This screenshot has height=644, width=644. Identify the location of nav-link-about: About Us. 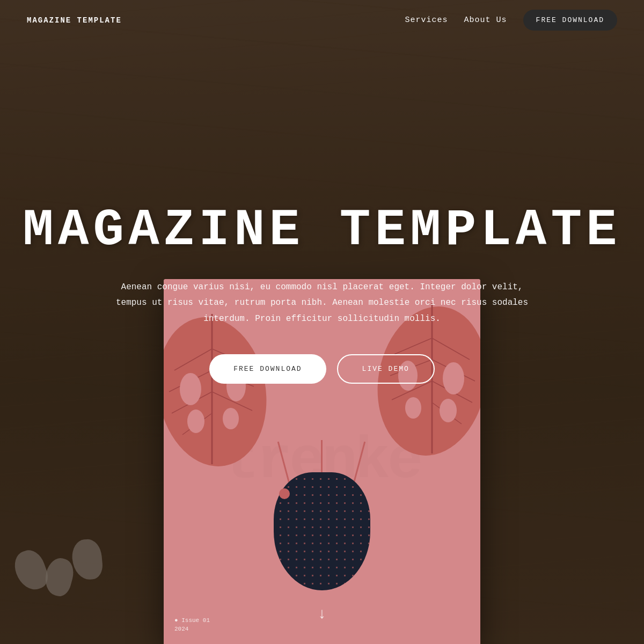
(486, 20).